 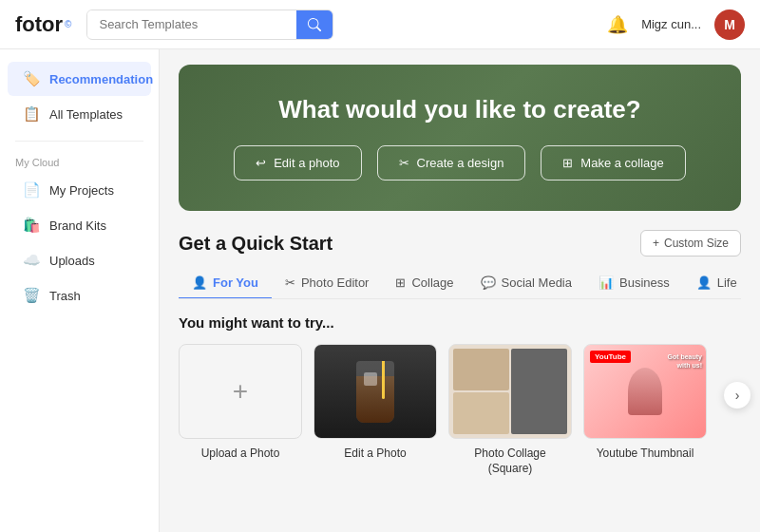 I want to click on quick-start-header: Get a Quick Start + Custom Size, so click(x=460, y=243).